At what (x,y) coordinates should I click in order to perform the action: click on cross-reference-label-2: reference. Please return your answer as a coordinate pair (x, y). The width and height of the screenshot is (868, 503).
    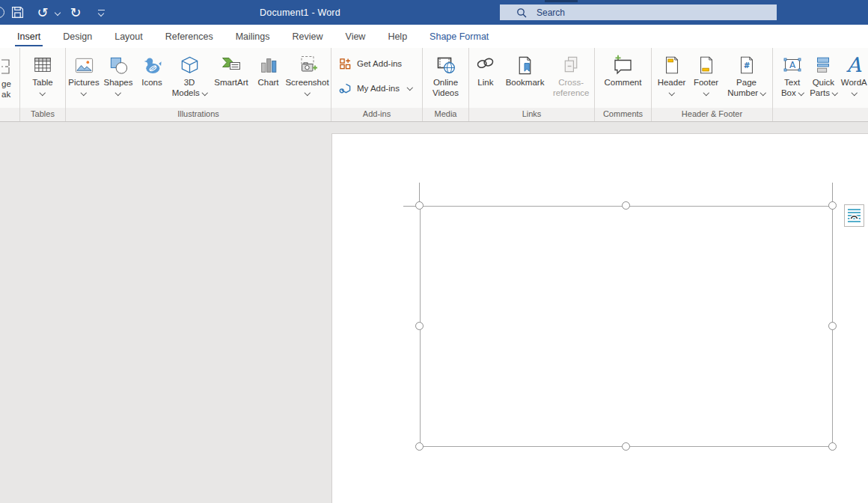
    Looking at the image, I should click on (572, 94).